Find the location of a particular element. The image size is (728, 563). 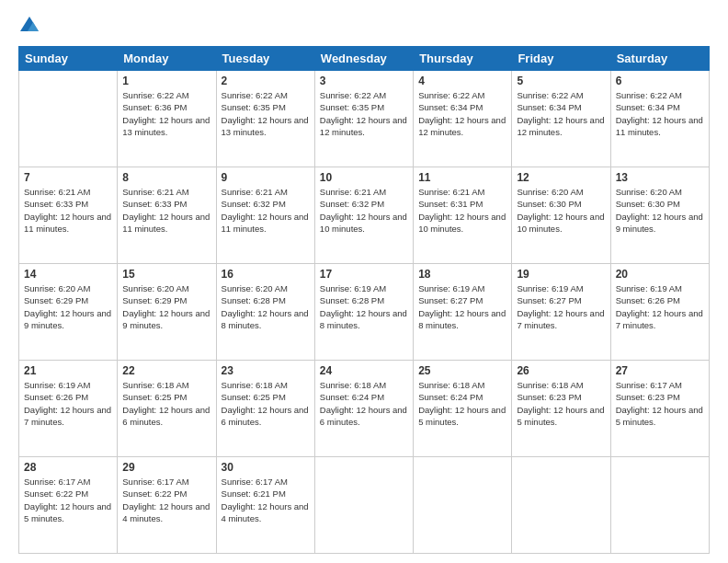

calendar-cell: 3Sunrise: 6:22 AMSunset: 6:35 PMDaylight… is located at coordinates (364, 120).